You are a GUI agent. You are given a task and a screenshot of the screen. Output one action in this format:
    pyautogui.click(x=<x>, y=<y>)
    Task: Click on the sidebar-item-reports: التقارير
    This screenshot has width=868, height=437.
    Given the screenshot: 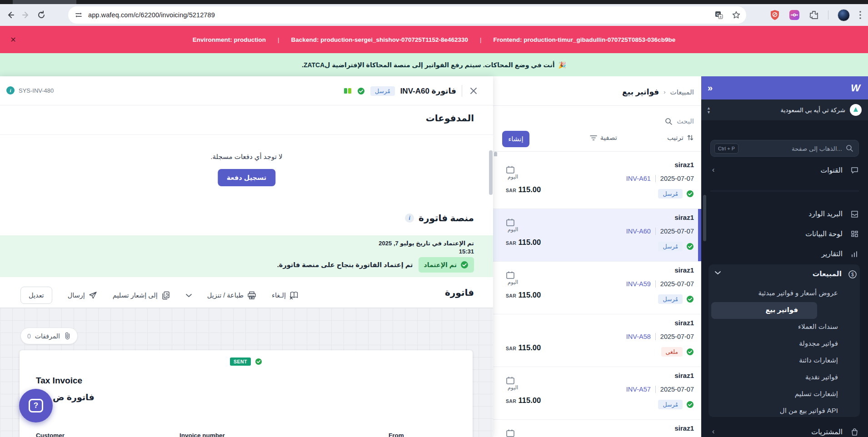 What is the action you would take?
    pyautogui.click(x=784, y=254)
    